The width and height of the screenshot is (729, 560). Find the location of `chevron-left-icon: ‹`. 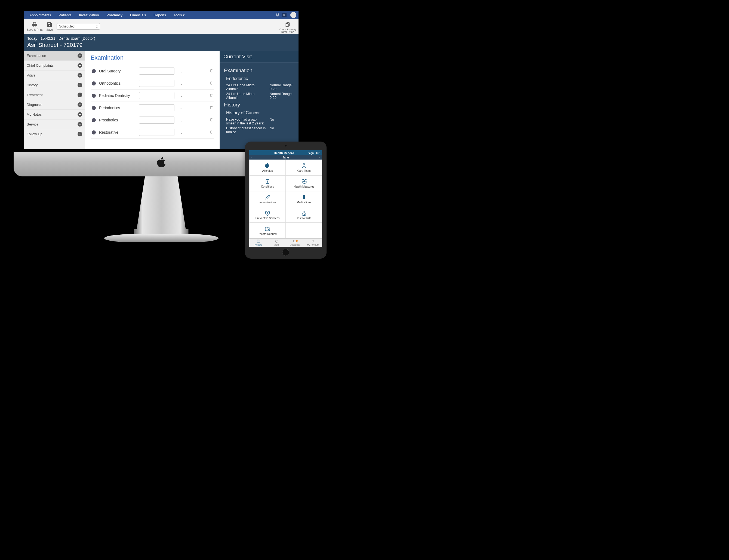

chevron-left-icon: ‹ is located at coordinates (252, 157).